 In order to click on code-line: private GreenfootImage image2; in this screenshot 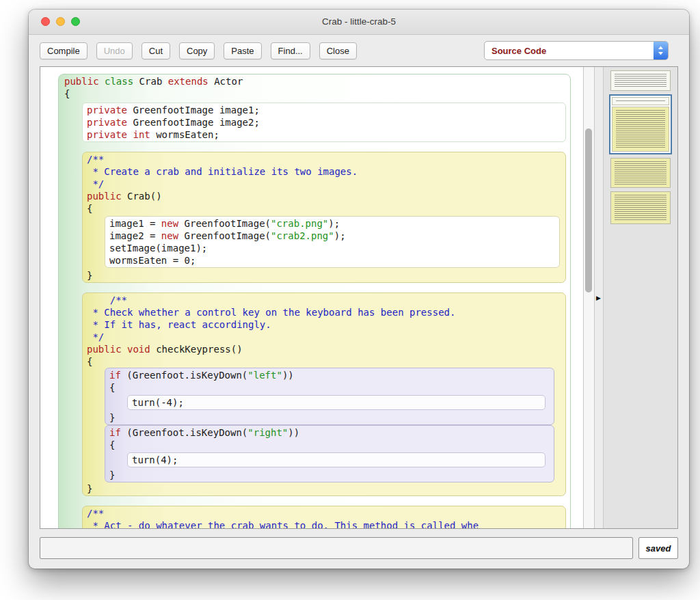, I will do `click(324, 122)`.